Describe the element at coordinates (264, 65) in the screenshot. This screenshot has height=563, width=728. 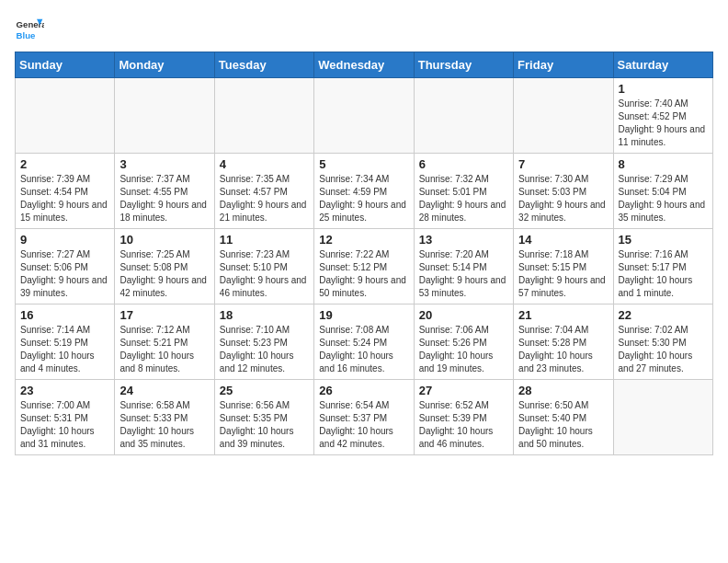
I see `weekday-header-tuesday: Tuesday` at that location.